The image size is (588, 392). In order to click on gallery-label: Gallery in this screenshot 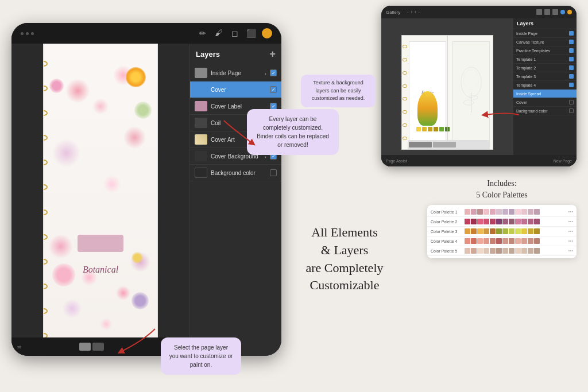, I will do `click(393, 13)`.